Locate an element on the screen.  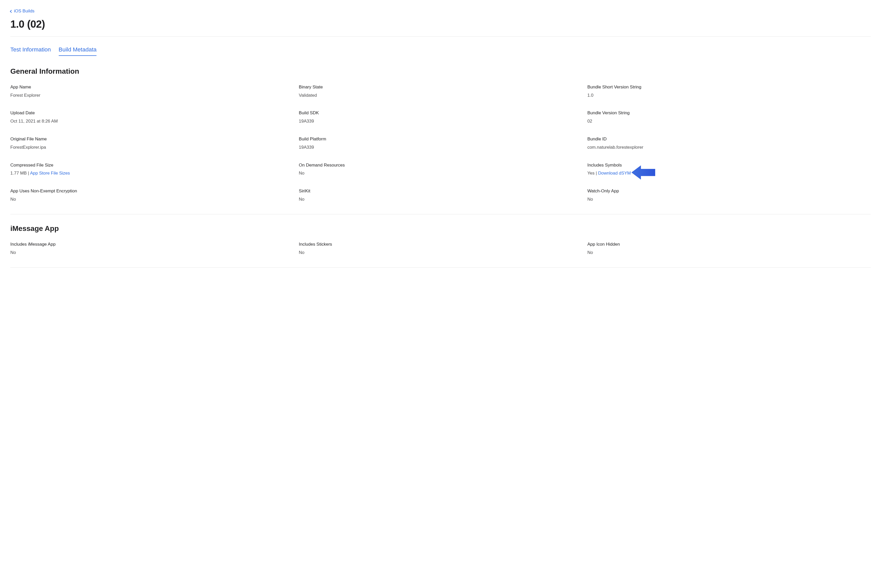
field-label: Build SDK is located at coordinates (440, 113).